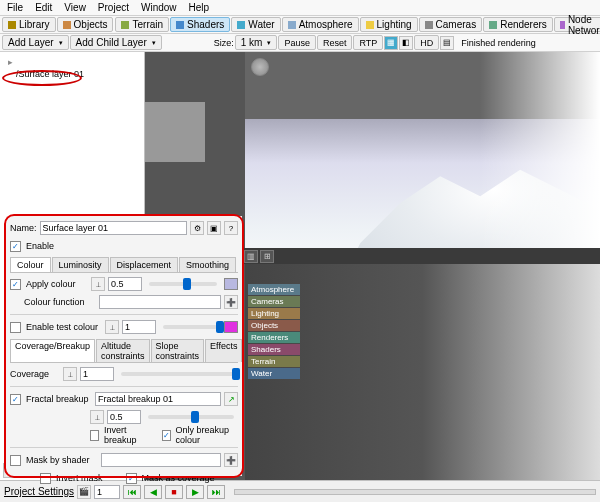  I want to click on cameras-button: Cameras, so click(451, 24).